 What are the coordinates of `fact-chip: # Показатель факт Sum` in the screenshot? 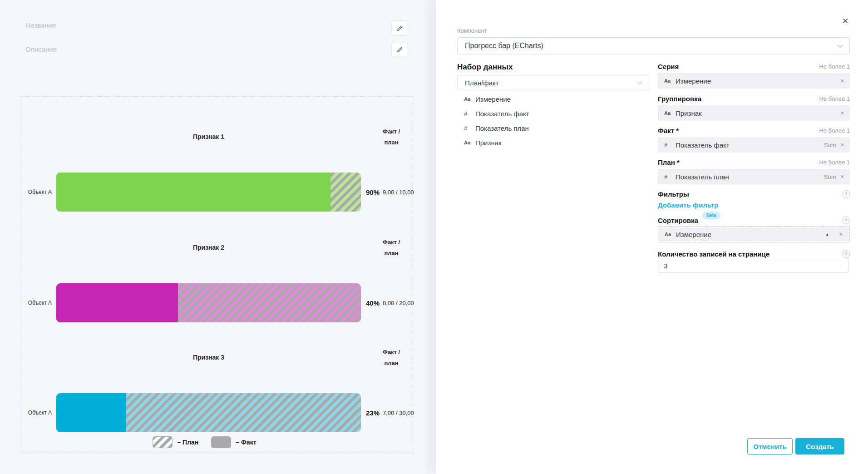 It's located at (754, 145).